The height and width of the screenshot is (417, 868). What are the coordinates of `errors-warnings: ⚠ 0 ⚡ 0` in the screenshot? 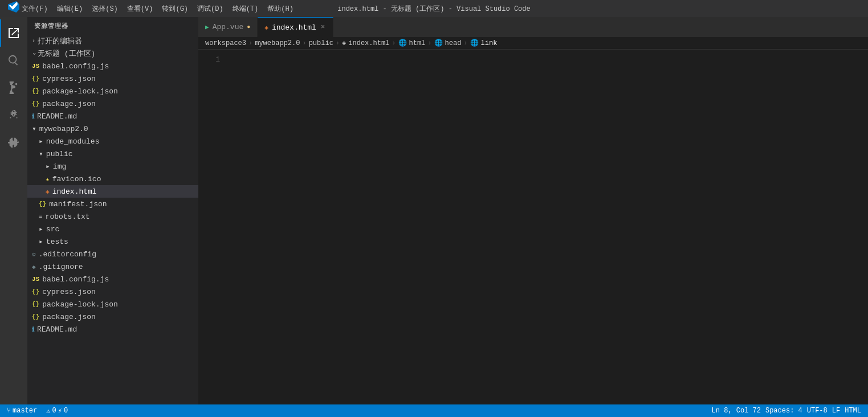 It's located at (57, 411).